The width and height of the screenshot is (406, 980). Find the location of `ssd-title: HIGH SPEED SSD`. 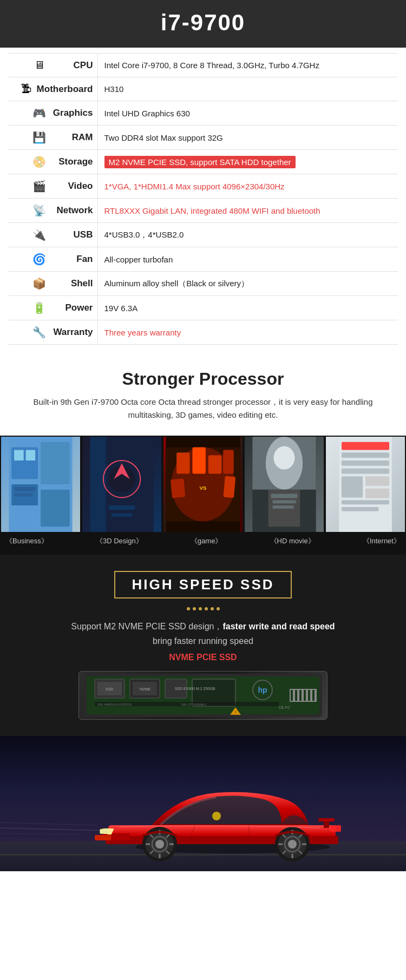

ssd-title: HIGH SPEED SSD is located at coordinates (202, 584).